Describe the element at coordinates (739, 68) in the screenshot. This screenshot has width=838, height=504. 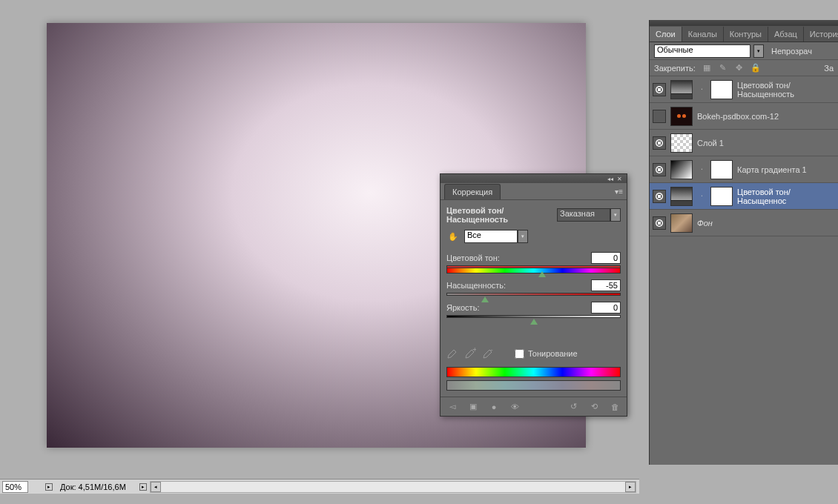
I see `lock-position-icon: ✥` at that location.